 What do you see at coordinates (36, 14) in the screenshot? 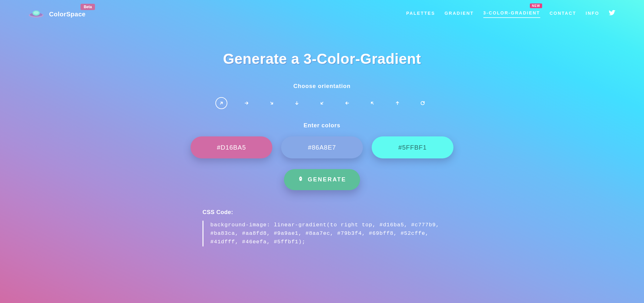
I see `logo-ufo-icon` at bounding box center [36, 14].